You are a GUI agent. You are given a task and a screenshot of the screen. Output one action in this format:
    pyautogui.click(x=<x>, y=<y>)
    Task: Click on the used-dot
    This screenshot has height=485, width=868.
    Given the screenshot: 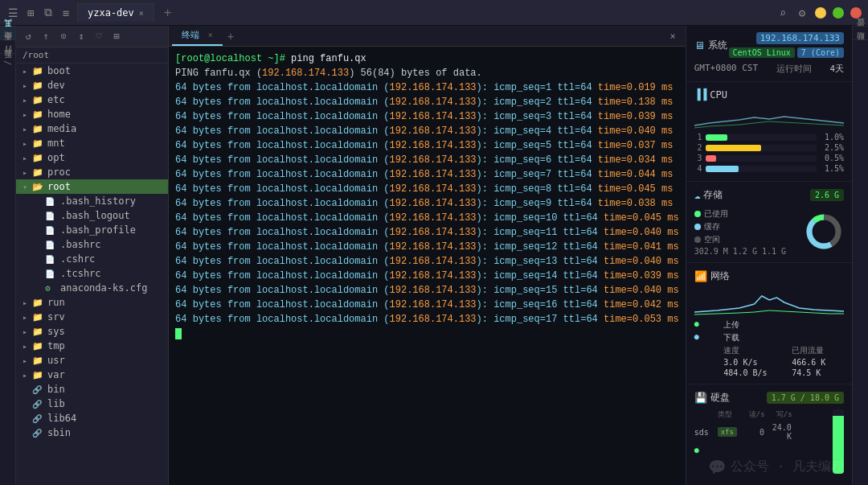 What is the action you would take?
    pyautogui.click(x=698, y=214)
    